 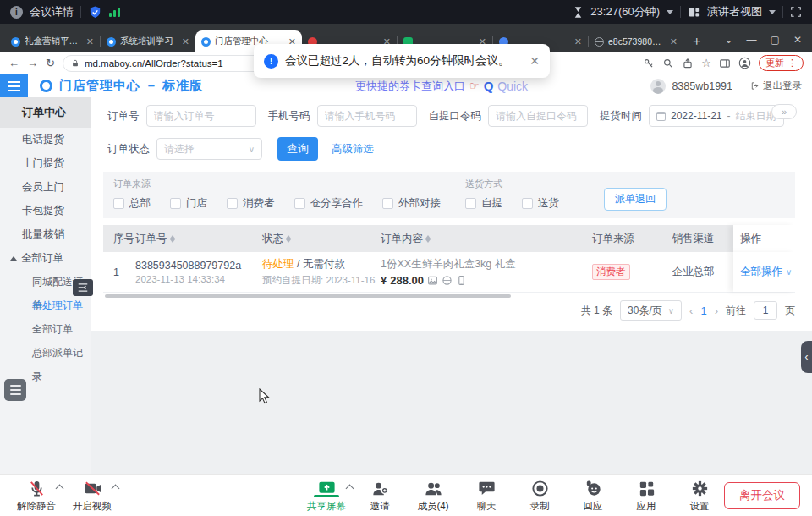 I want to click on meeting-details-label: 会议详情, so click(x=52, y=12).